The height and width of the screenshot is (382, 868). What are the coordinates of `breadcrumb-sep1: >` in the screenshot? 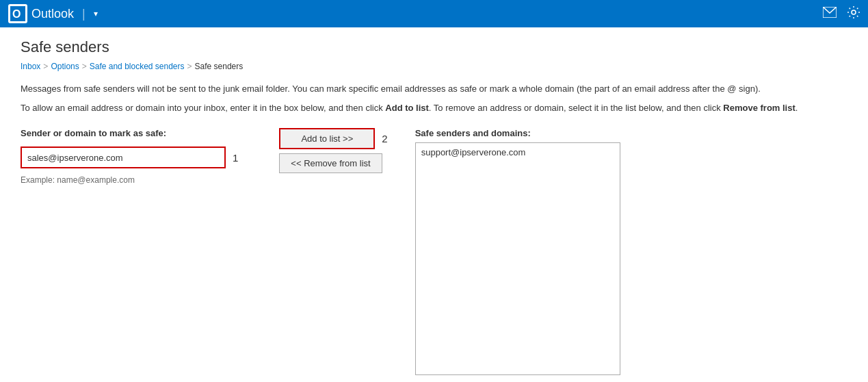 It's located at (45, 66).